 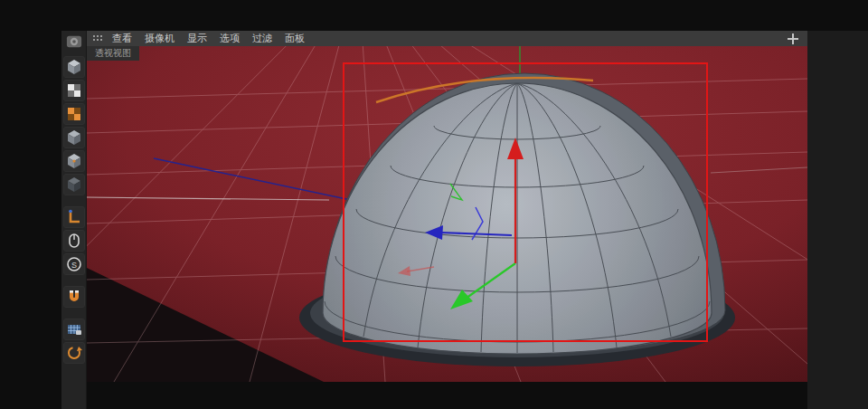 What do you see at coordinates (74, 138) in the screenshot?
I see `object-cube-icon` at bounding box center [74, 138].